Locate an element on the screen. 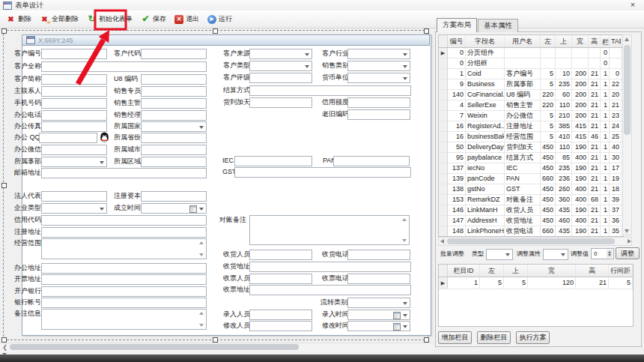 This screenshot has height=362, width=644. grid-cell: 450 is located at coordinates (548, 157).